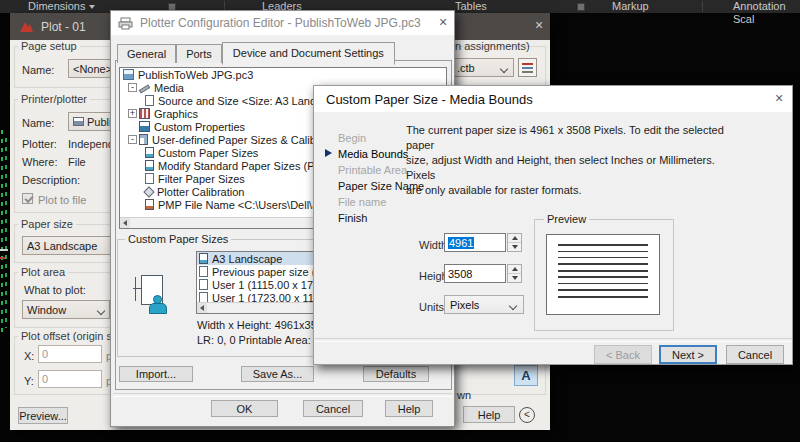  I want to click on edit-plot-style-button, so click(528, 68).